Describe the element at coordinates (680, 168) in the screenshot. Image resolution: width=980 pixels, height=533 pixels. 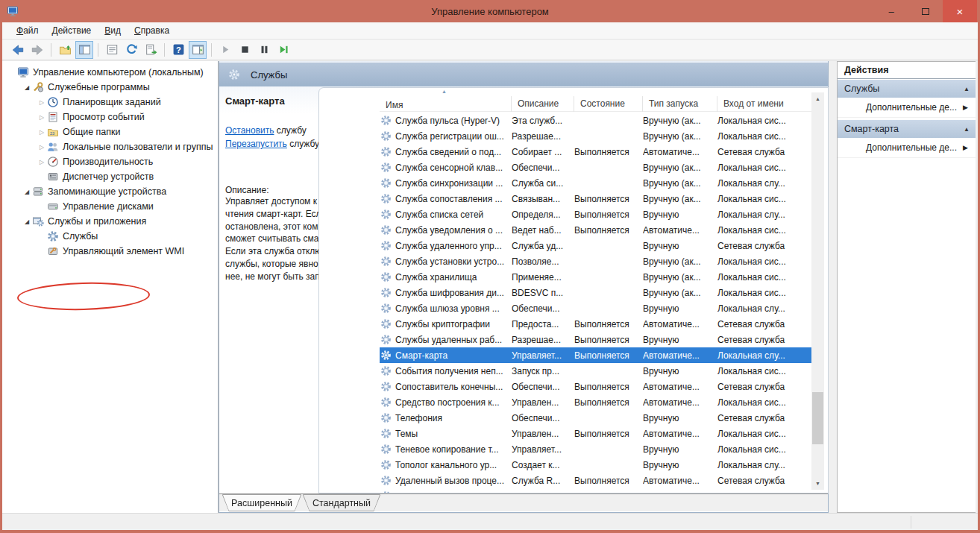
I see `service-start: Вручную (ак...` at that location.